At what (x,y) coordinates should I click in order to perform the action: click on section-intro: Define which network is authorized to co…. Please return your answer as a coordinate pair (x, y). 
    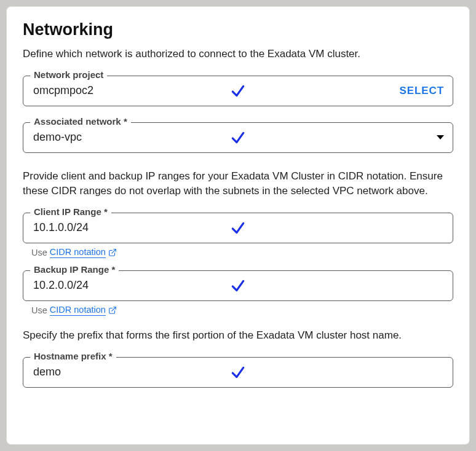
    Looking at the image, I should click on (238, 54).